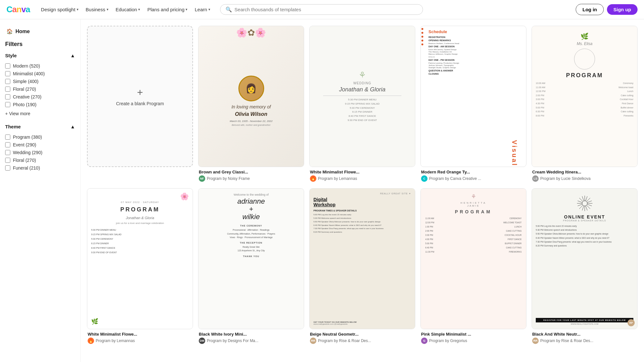 The image size is (644, 362). I want to click on template-card-title: Beige Neutral Geometr..., so click(362, 334).